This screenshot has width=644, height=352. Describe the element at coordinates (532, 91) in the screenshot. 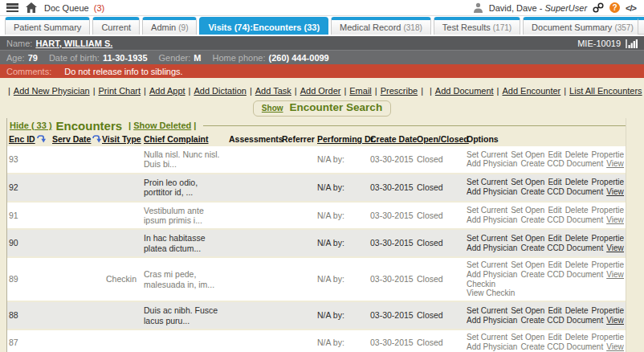

I see `add-encounter-link: Add Encounter` at that location.